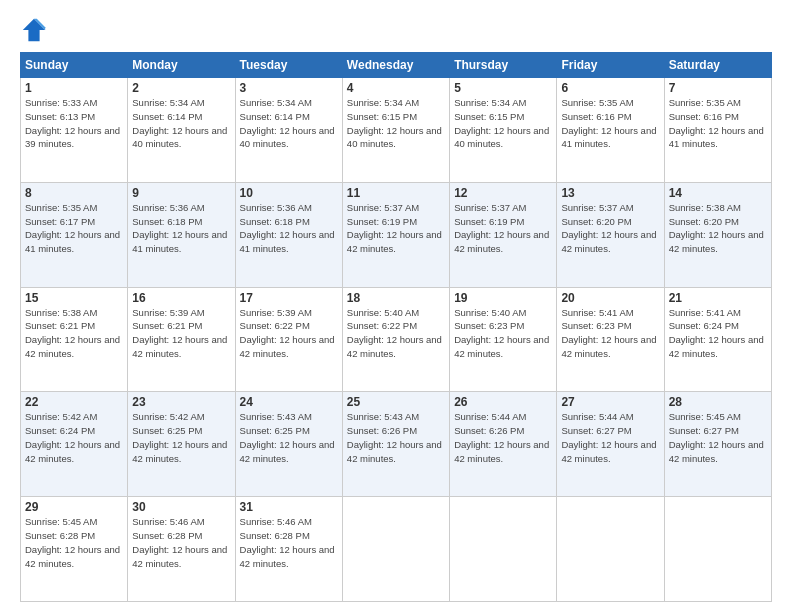 The image size is (792, 612). What do you see at coordinates (74, 88) in the screenshot?
I see `day-number: 1` at bounding box center [74, 88].